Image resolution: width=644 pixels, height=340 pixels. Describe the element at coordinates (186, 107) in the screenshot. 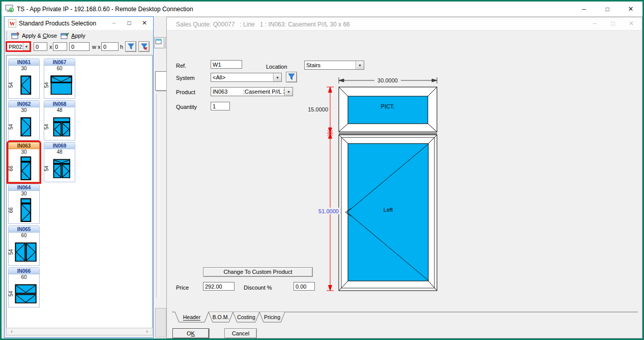

I see `quantity-label: Quantity` at that location.